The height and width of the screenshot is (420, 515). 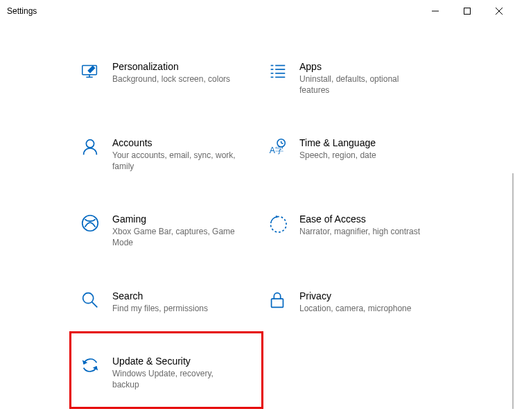 I want to click on category-title: Accounts, so click(x=175, y=143).